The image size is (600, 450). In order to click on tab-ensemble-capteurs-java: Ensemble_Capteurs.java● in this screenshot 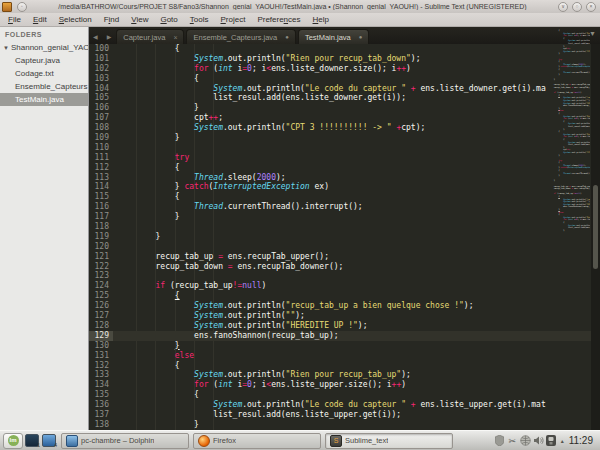, I will do `click(240, 36)`.